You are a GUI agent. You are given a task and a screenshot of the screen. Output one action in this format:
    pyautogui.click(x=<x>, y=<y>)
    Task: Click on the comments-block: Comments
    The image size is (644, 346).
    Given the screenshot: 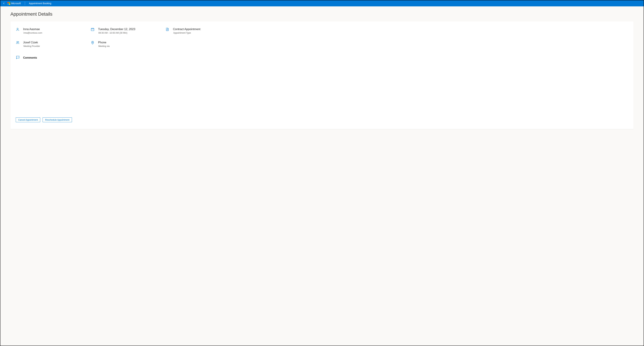 What is the action you would take?
    pyautogui.click(x=322, y=58)
    